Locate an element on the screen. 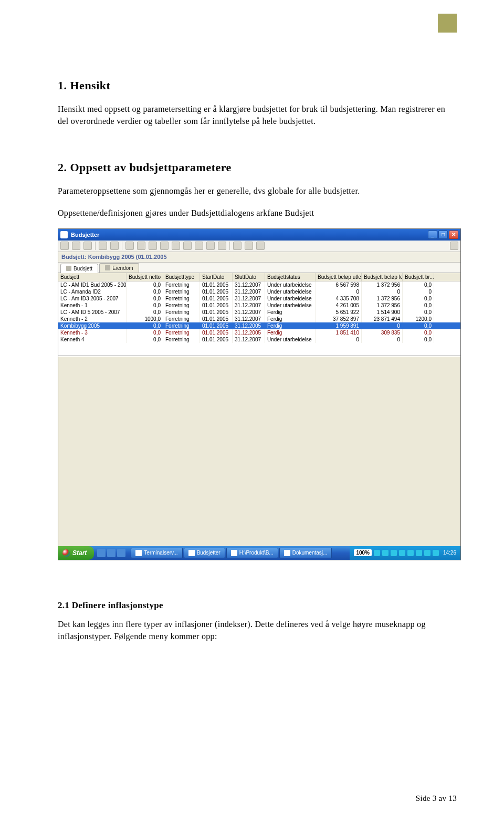 This screenshot has height=825, width=504. table-row: LC - Amanda ID20,0Forretning01.01.200531… is located at coordinates (259, 292).